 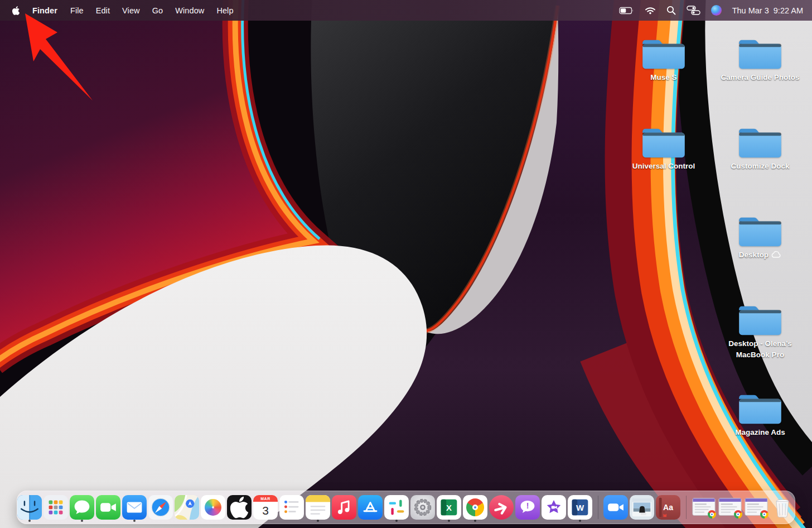 What do you see at coordinates (240, 507) in the screenshot?
I see `dock-app-apple-tv: tv` at bounding box center [240, 507].